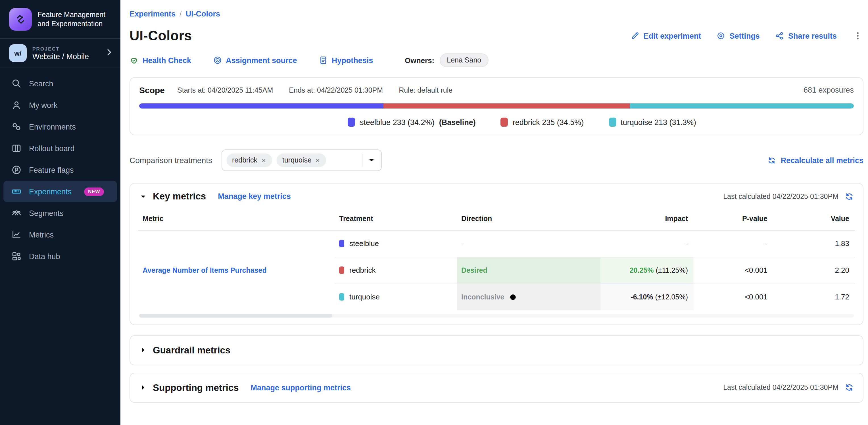 The image size is (868, 425). I want to click on question-circle-icon, so click(513, 297).